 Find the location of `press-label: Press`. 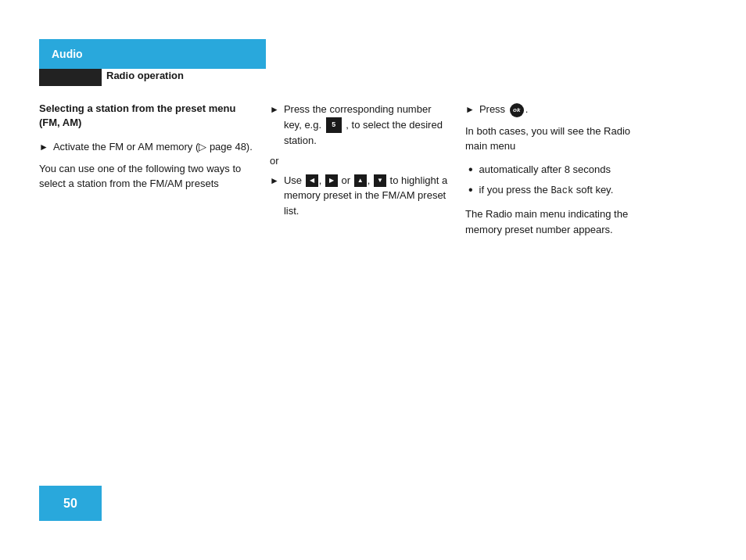

press-label: Press is located at coordinates (493, 109).